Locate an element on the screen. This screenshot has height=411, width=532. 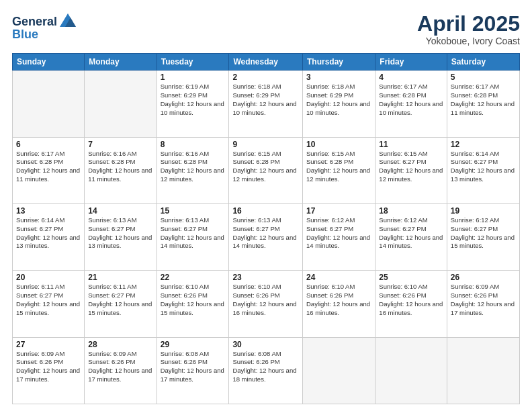
day-cell: 16Sunrise: 6:13 AMSunset: 6:27 PMDayligh… is located at coordinates (266, 236).